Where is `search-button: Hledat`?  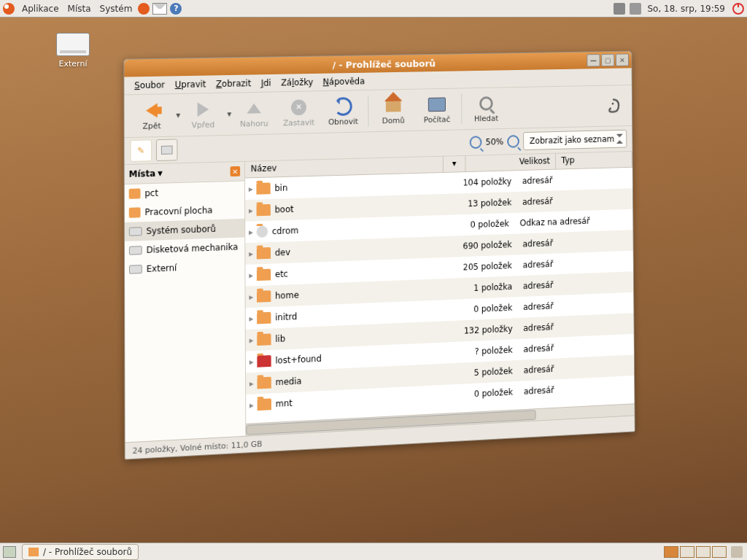 search-button: Hledat is located at coordinates (486, 108).